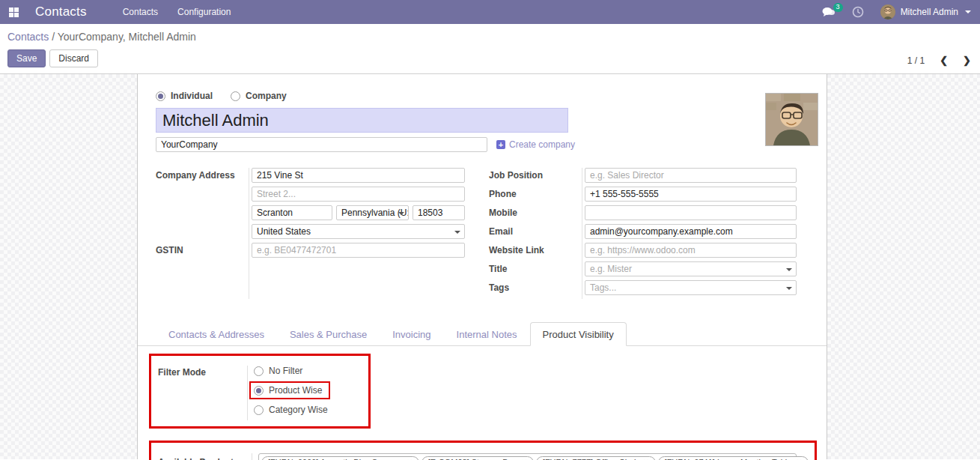  What do you see at coordinates (642, 234) in the screenshot?
I see `contact-details-group: Job Position Phone Mobile Email Website …` at bounding box center [642, 234].